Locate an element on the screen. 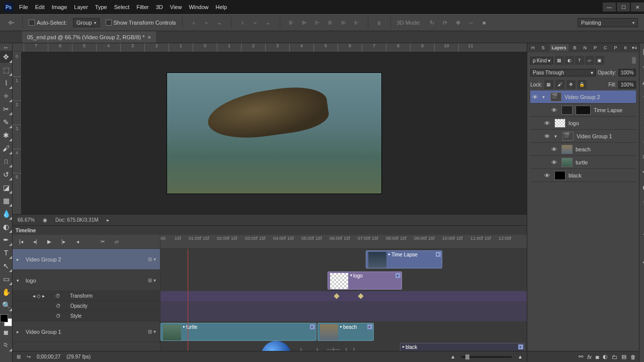 This screenshot has width=644, height=362. tl-transition-button: ▱ is located at coordinates (117, 242).